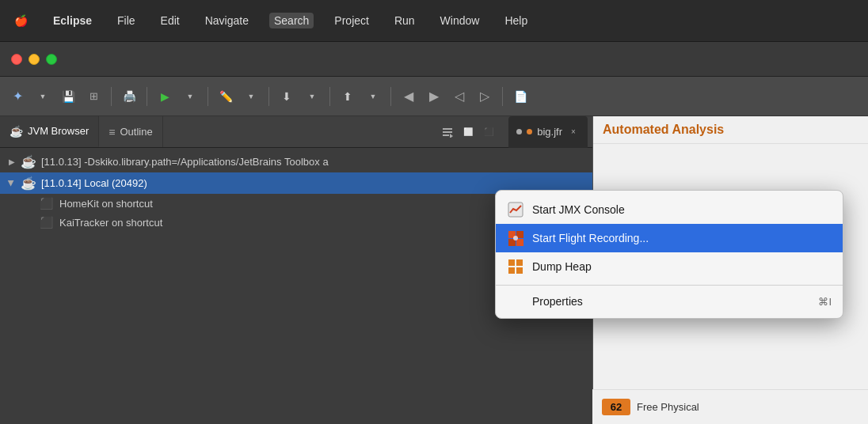  What do you see at coordinates (291, 21) in the screenshot?
I see `search-menu: Search` at bounding box center [291, 21].